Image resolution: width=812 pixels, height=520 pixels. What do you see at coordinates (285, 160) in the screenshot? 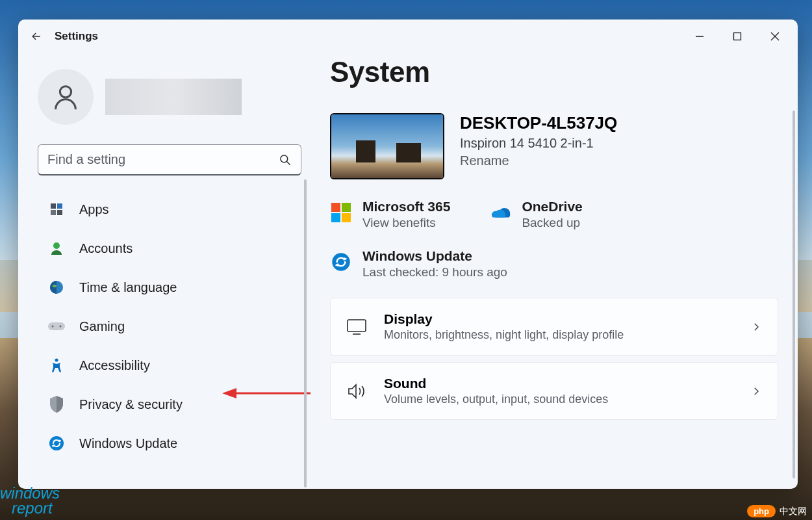
I see `search-icon` at bounding box center [285, 160].